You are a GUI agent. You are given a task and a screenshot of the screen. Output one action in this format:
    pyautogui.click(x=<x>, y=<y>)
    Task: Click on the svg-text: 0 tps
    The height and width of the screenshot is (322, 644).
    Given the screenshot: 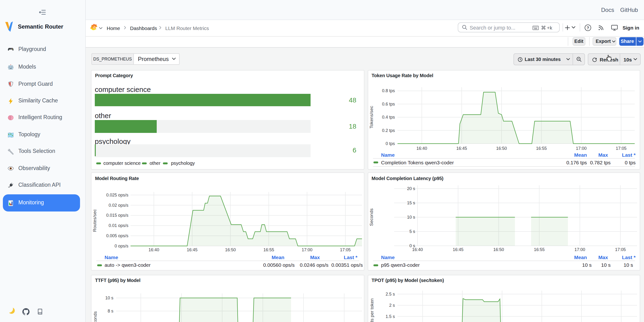 What is the action you would take?
    pyautogui.click(x=390, y=144)
    